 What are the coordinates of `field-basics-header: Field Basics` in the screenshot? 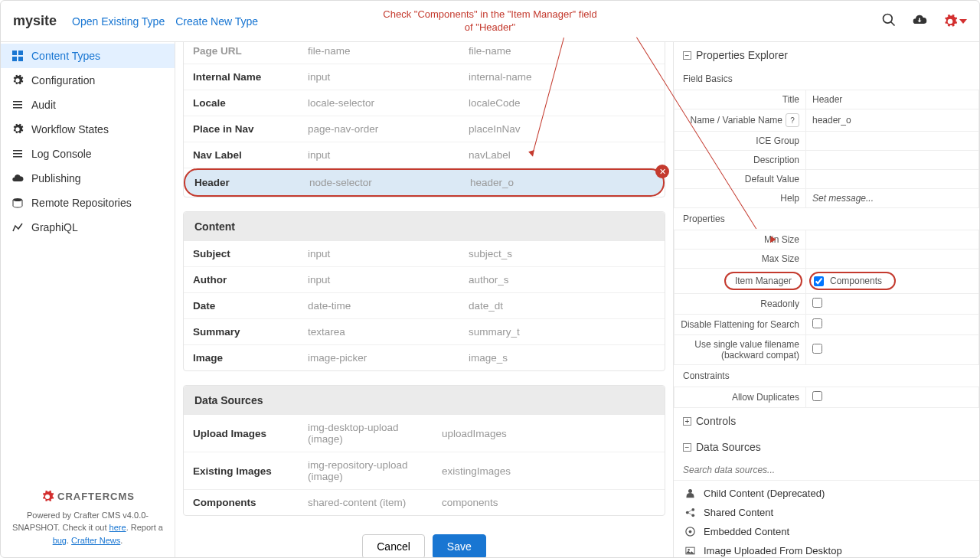 It's located at (827, 79).